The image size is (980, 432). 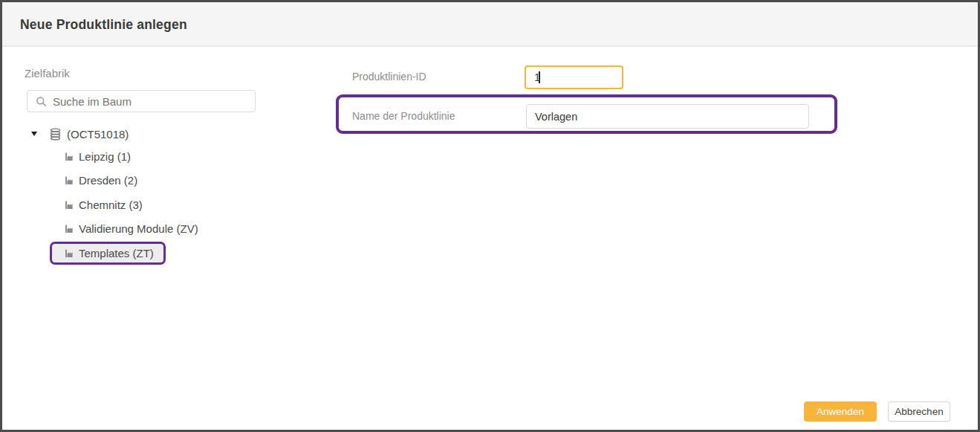 What do you see at coordinates (104, 25) in the screenshot?
I see `dialog-title: Neue Produktlinie anlegen` at bounding box center [104, 25].